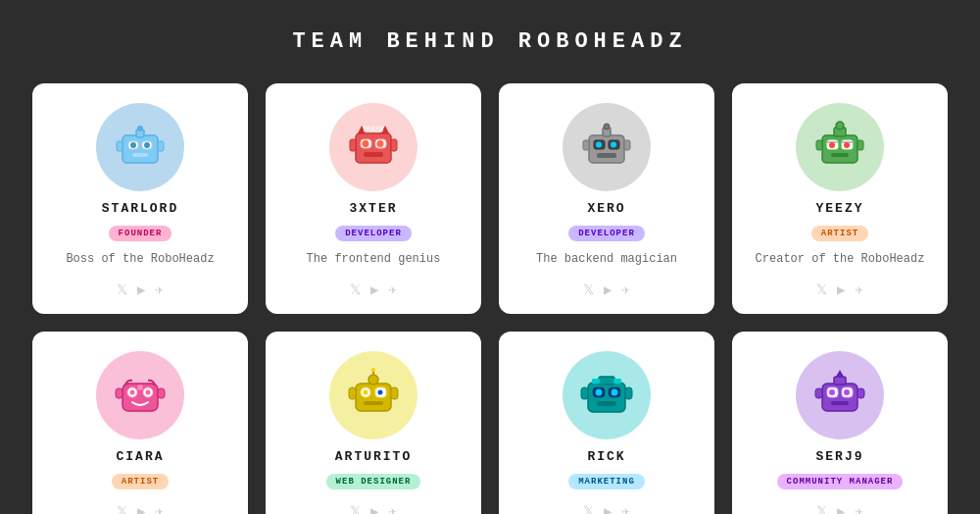 Image resolution: width=980 pixels, height=514 pixels. I want to click on role-badge-serj9: COMMUNITY MANAGER, so click(841, 482).